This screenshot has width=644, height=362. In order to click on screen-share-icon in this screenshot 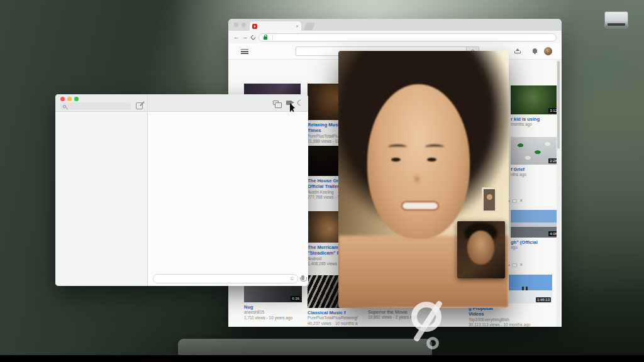, I will do `click(275, 103)`.